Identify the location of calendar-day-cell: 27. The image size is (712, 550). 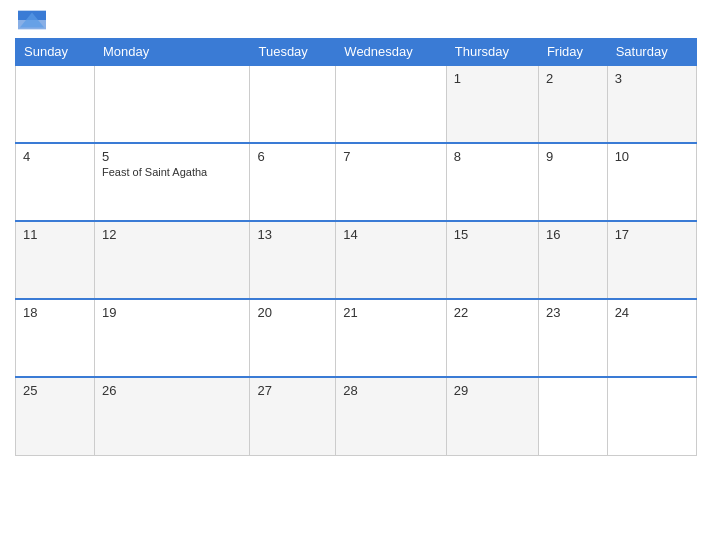
(293, 416).